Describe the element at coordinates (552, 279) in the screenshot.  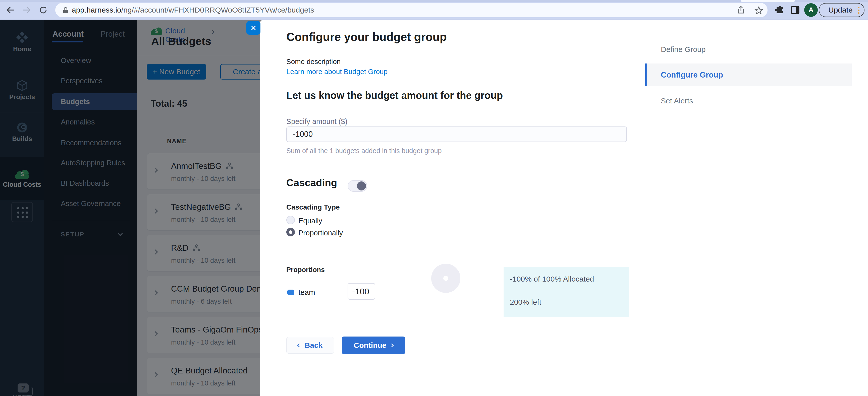
I see `allocated-text: -100% of 100% Allocated` at that location.